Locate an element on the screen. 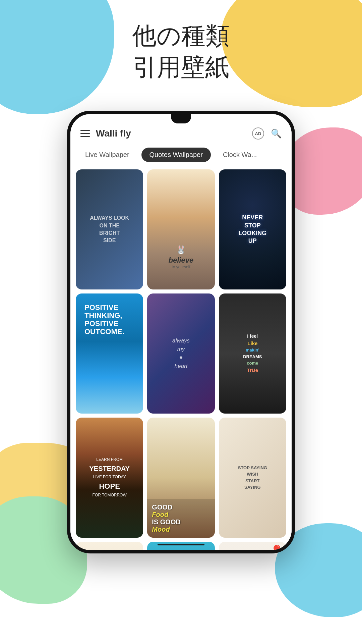 This screenshot has width=362, height=644. tab-quotes-wallpaper: Quotes Wallpaper is located at coordinates (176, 155).